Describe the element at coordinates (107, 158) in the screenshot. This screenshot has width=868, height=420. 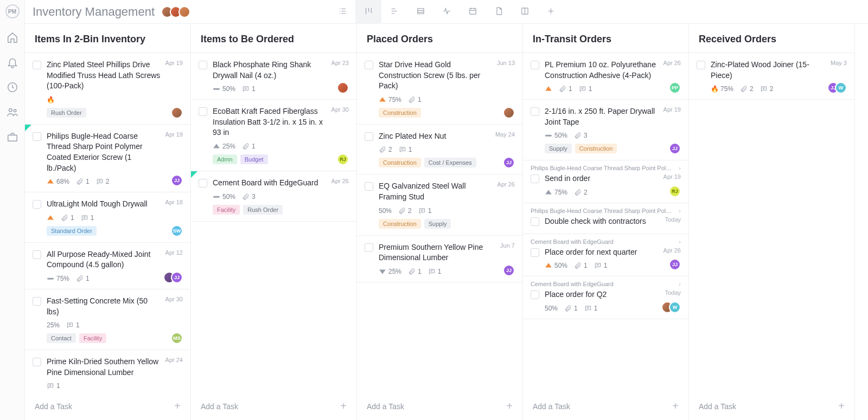
I see `task-card: Philips Bugle-Head Coarse Thread Sharp P…` at that location.